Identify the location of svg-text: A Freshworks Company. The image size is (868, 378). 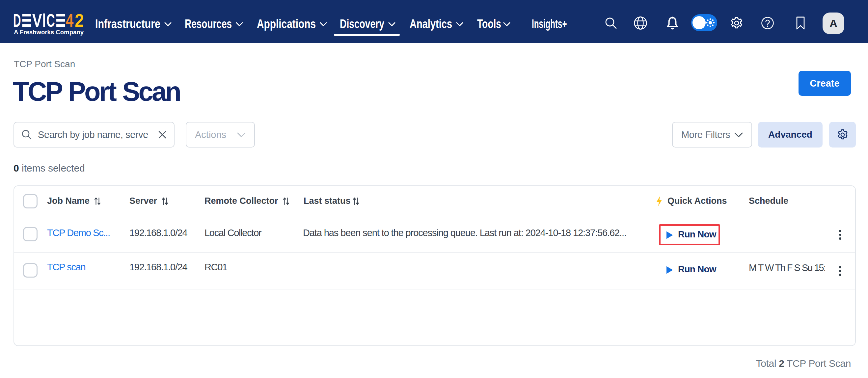
(49, 32).